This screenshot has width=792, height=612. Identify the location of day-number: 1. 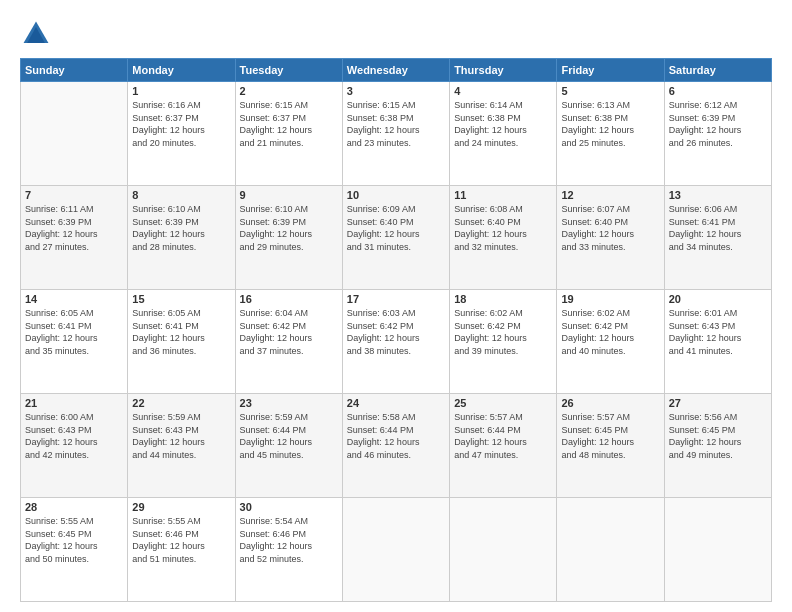
(181, 91).